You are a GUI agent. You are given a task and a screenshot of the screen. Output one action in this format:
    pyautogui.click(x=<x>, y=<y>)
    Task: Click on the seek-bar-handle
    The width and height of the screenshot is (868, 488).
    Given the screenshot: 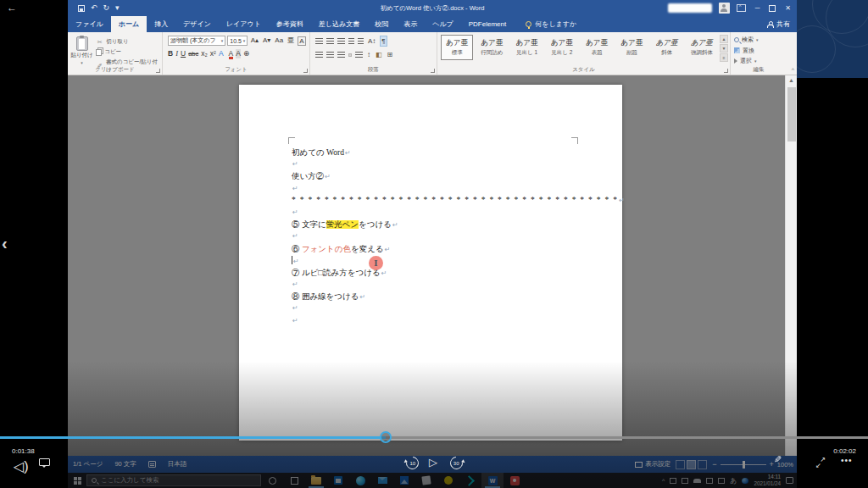 What is the action you would take?
    pyautogui.click(x=386, y=437)
    